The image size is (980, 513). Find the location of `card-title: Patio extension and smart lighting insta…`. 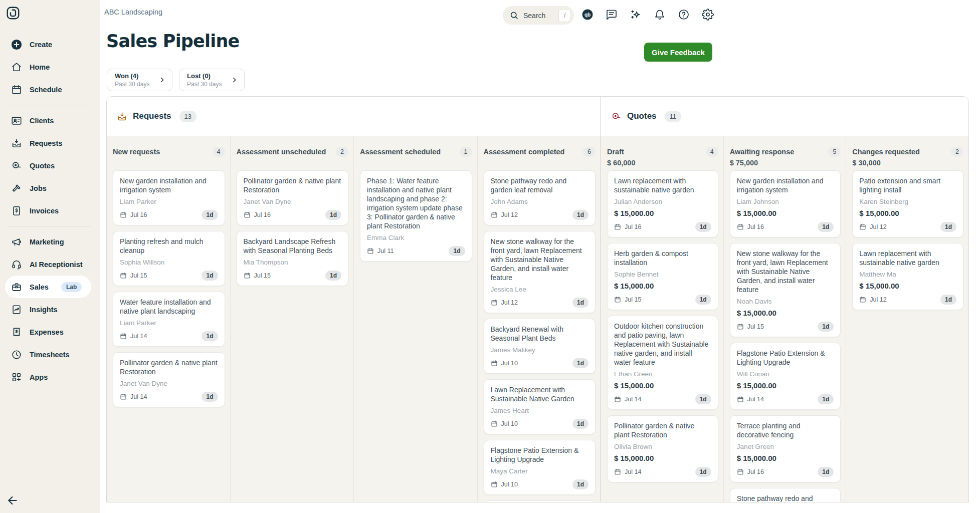

card-title: Patio extension and smart lighting insta… is located at coordinates (908, 185).